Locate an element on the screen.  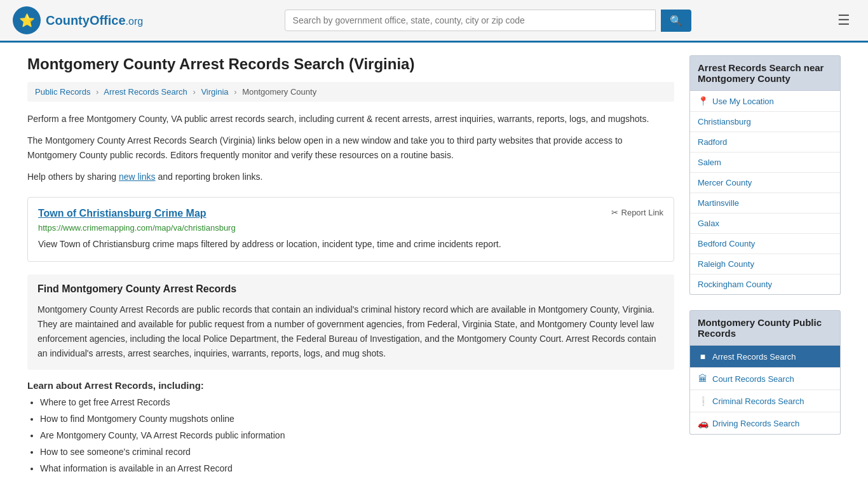
breadcrumb-county: Montgomery County is located at coordinates (280, 92).